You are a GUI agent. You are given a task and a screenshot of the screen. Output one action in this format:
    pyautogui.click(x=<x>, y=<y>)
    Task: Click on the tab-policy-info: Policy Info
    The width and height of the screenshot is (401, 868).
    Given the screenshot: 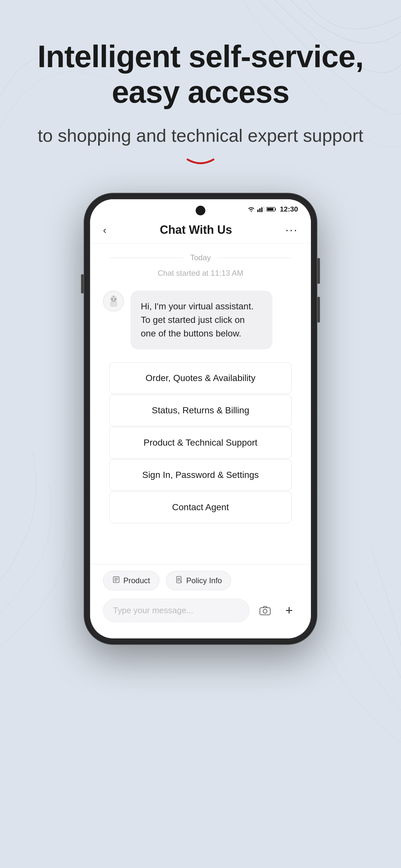 What is the action you would take?
    pyautogui.click(x=199, y=581)
    